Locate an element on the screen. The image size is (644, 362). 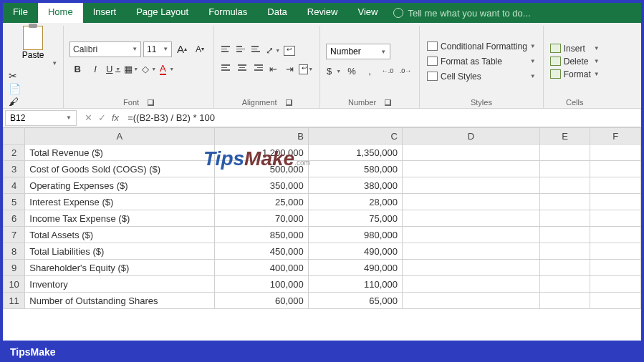
currency-button: $▼ is located at coordinates (334, 71).